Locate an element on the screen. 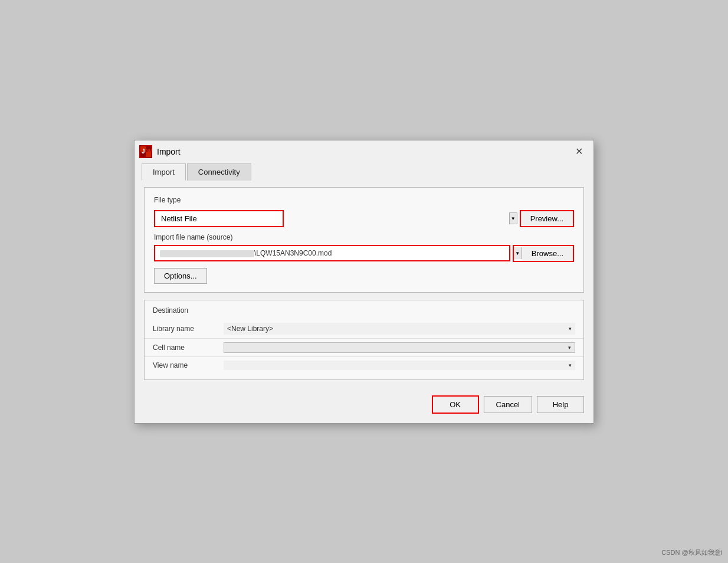  help-button: Help is located at coordinates (560, 405).